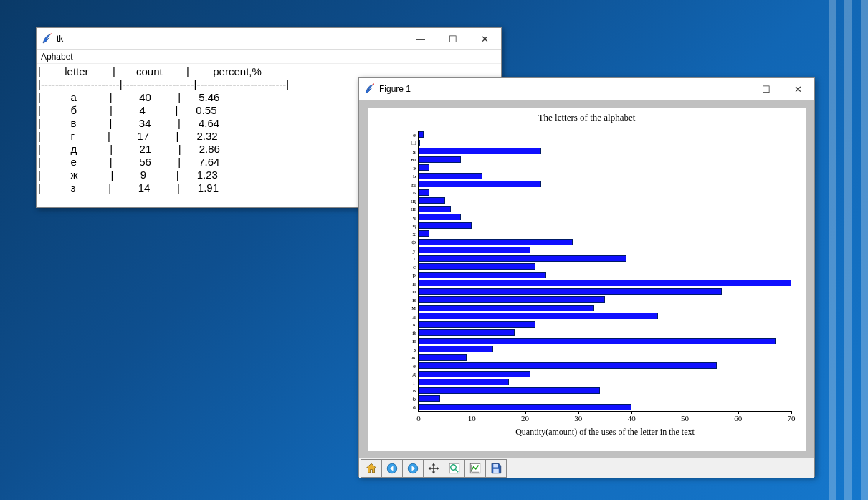 The width and height of the screenshot is (868, 500). I want to click on chart-y-tick-label: ц, so click(414, 225).